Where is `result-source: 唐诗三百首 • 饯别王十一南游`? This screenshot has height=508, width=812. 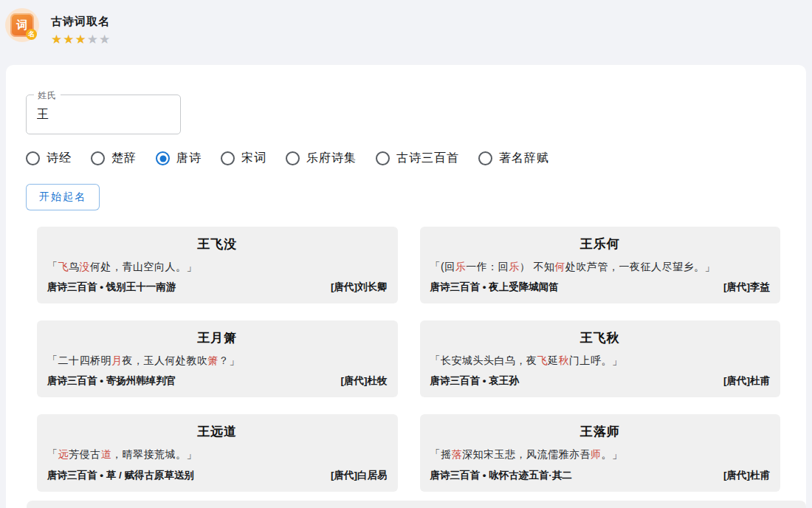
result-source: 唐诗三百首 • 饯别王十一南游 is located at coordinates (111, 287).